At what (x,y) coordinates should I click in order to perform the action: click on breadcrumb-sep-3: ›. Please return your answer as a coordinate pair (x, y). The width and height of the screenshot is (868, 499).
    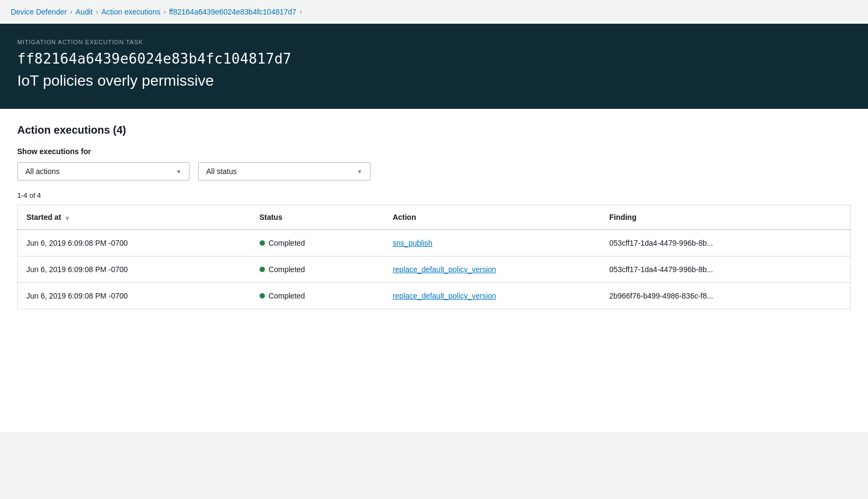
    Looking at the image, I should click on (165, 12).